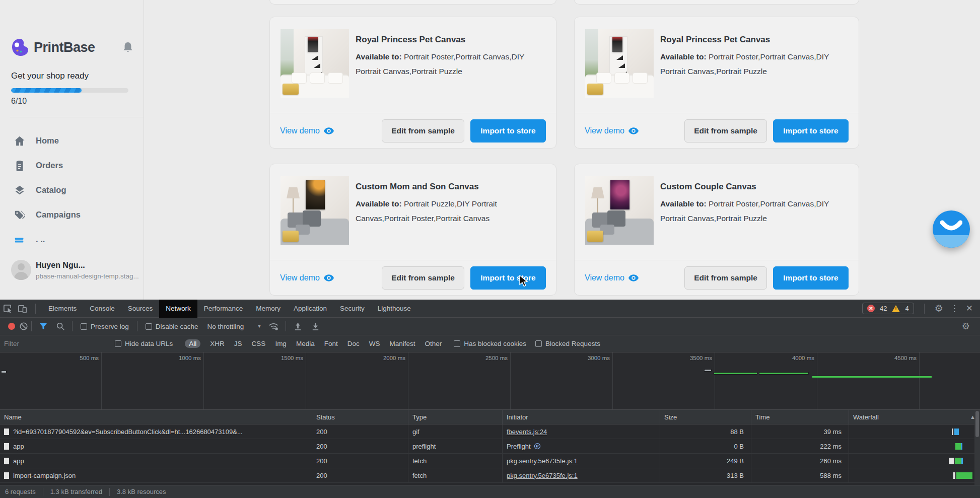 The height and width of the screenshot is (498, 980). Describe the element at coordinates (156, 417) in the screenshot. I see `column-header-name: Name` at that location.